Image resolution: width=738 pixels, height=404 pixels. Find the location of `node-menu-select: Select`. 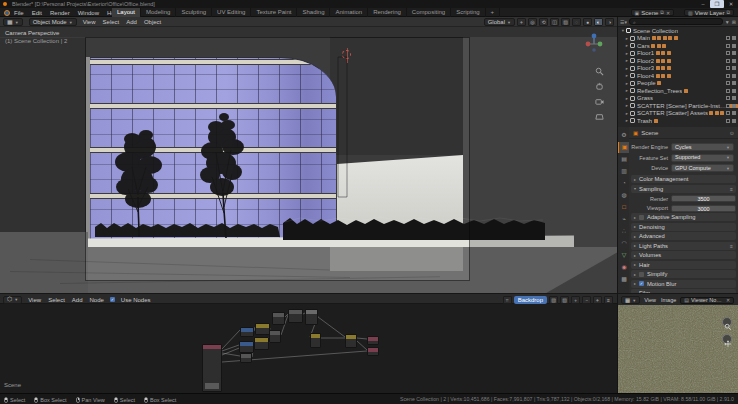

node-menu-select: Select is located at coordinates (56, 300).